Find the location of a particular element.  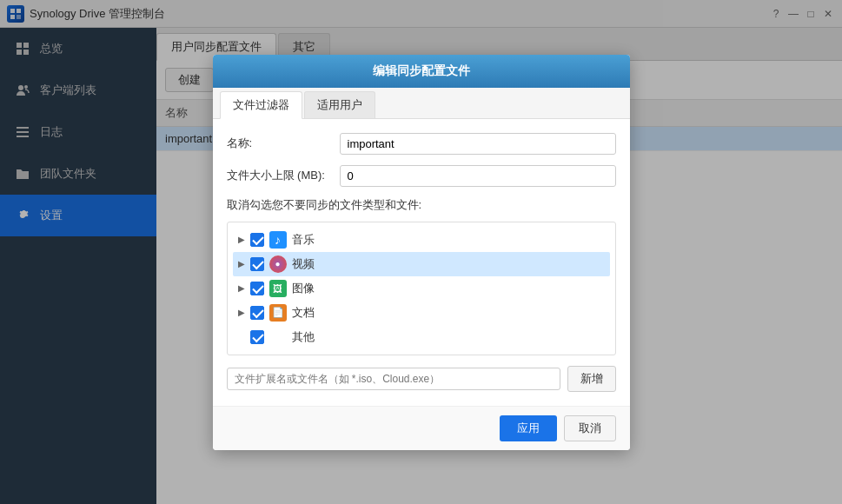

tree-label-image: 图像 is located at coordinates (303, 288).